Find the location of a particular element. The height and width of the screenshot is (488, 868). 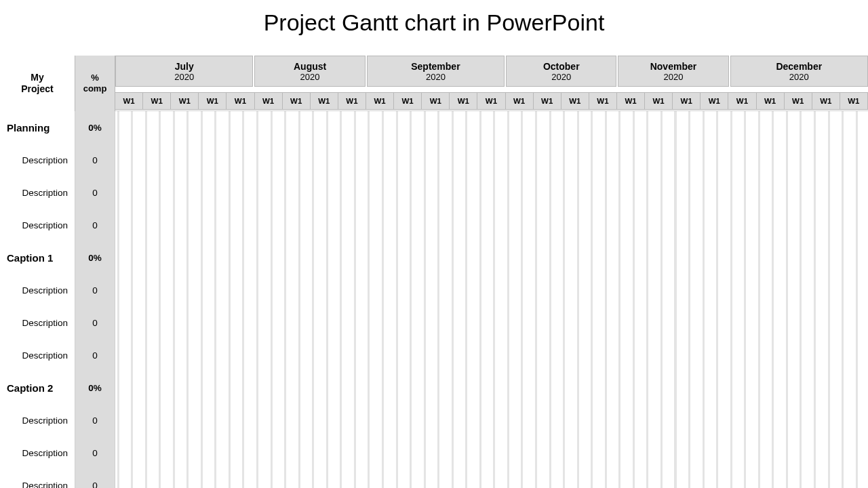

month-cell: October2020 is located at coordinates (561, 71).